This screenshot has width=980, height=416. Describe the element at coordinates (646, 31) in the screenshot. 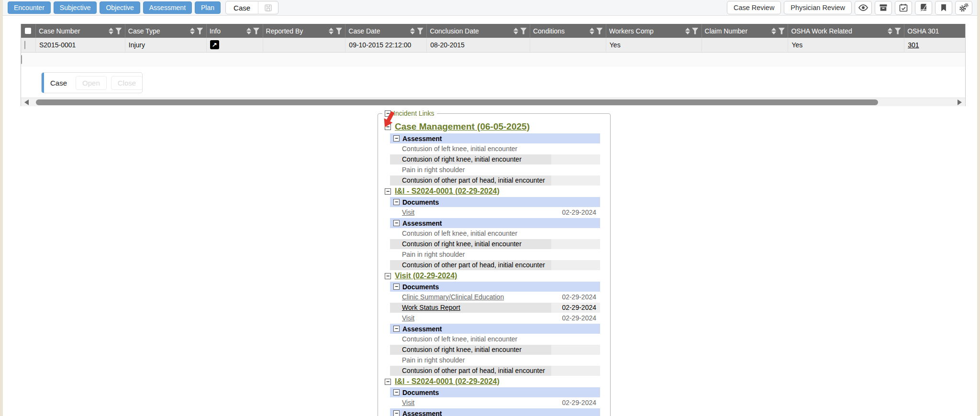

I see `header-label: Workers Comp` at that location.